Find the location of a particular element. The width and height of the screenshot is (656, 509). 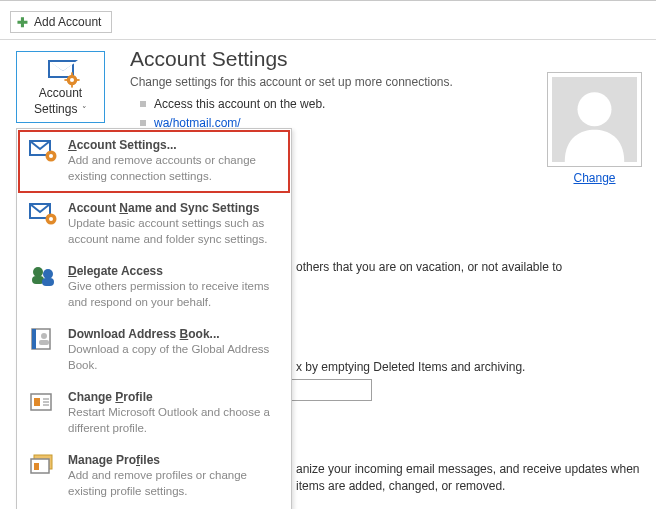

menu-item-title: Change Profile is located at coordinates (174, 397).